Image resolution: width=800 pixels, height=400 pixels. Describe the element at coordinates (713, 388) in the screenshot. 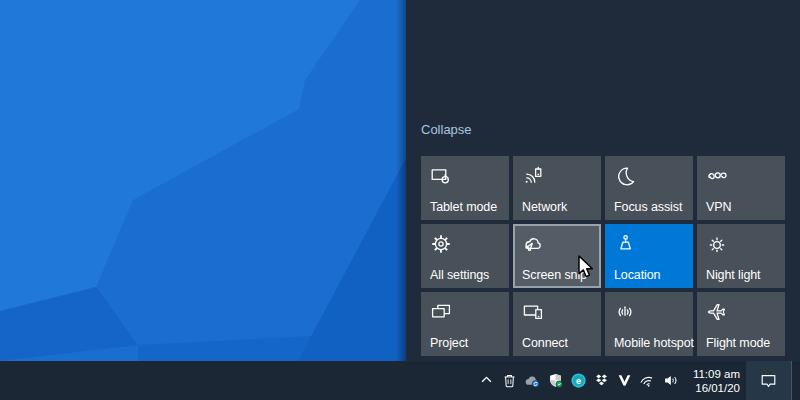

I see `clock-date: 16/01/20` at that location.